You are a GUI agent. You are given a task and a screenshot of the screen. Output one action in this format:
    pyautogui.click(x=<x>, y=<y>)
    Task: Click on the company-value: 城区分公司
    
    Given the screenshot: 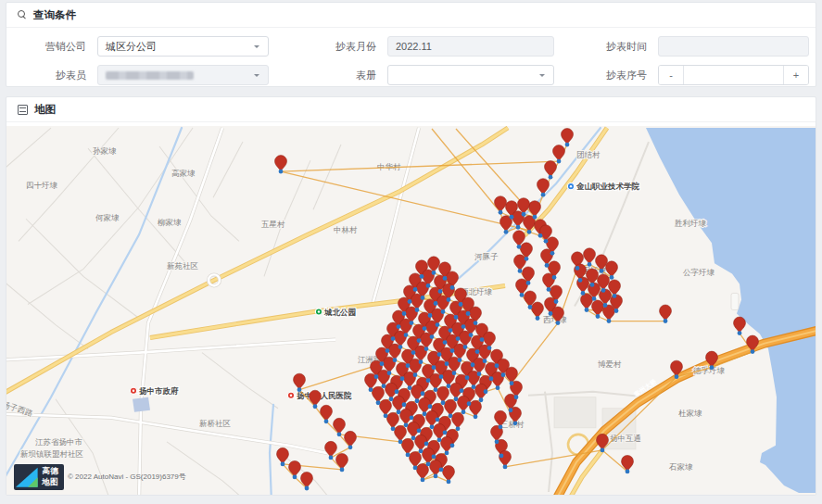 What is the action you would take?
    pyautogui.click(x=132, y=46)
    